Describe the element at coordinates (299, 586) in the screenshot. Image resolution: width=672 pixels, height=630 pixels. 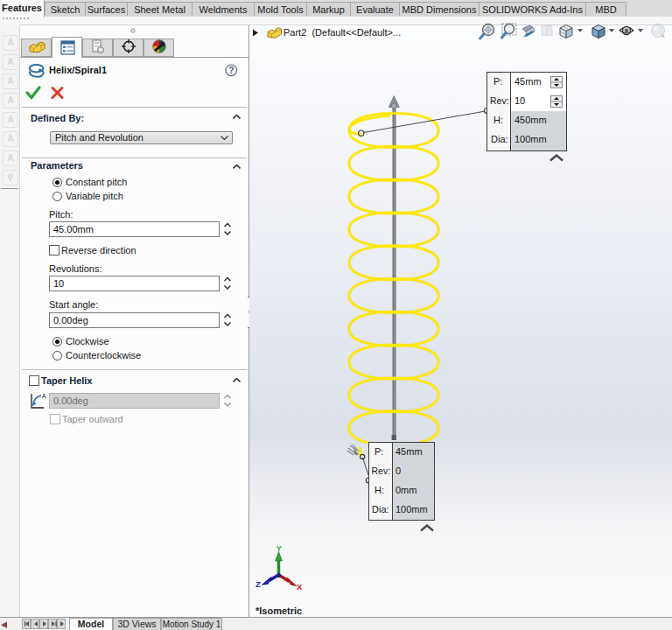
I see `svg-text: X` at that location.